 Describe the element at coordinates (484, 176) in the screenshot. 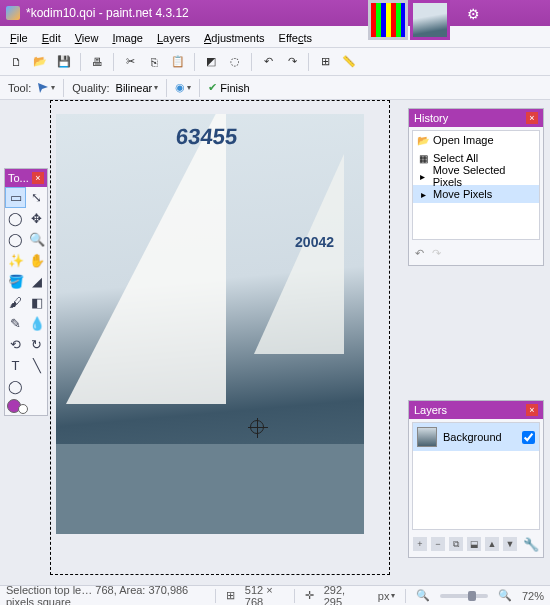

I see `history-item-label: Move Selected Pixels` at that location.